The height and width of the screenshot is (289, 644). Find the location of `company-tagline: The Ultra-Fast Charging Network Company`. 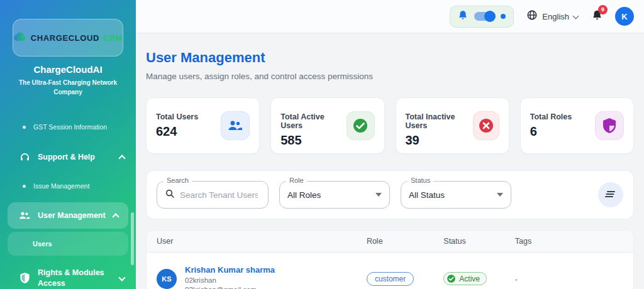

company-tagline: The Ultra-Fast Charging Network Company is located at coordinates (68, 88).